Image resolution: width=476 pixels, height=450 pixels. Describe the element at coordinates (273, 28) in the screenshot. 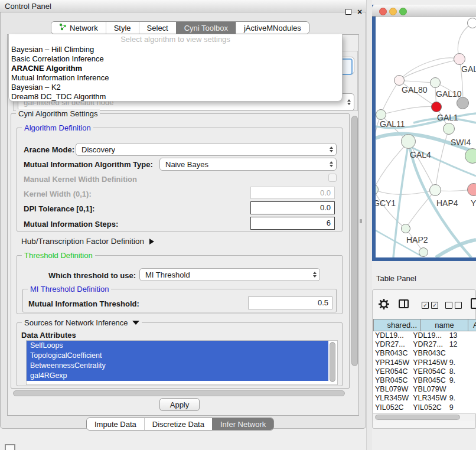

I see `tab-jactivemnodules-label: jActiveMNodules` at that location.